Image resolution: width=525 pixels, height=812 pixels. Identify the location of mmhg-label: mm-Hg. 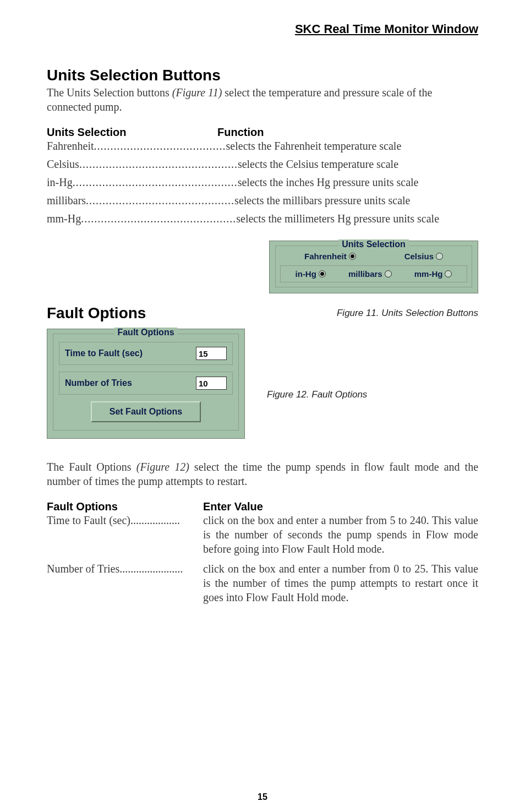
(429, 274).